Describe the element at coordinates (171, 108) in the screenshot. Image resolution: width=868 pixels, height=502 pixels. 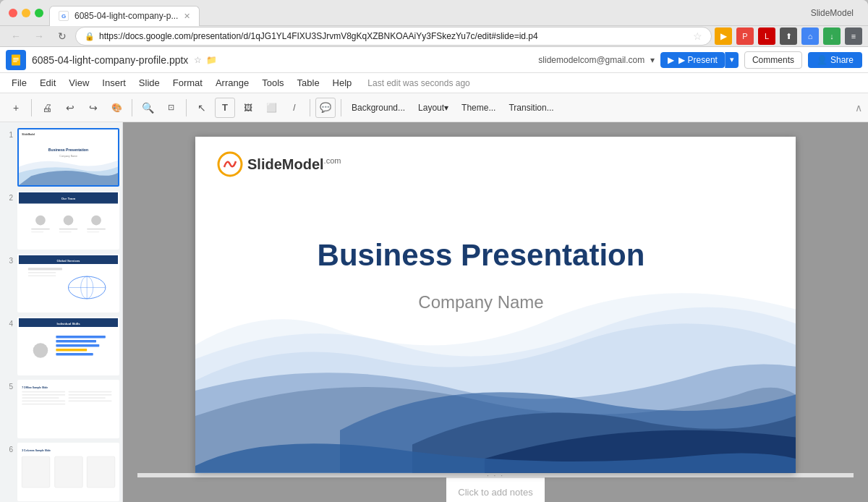
I see `zoom-fit-button: ⊡` at that location.